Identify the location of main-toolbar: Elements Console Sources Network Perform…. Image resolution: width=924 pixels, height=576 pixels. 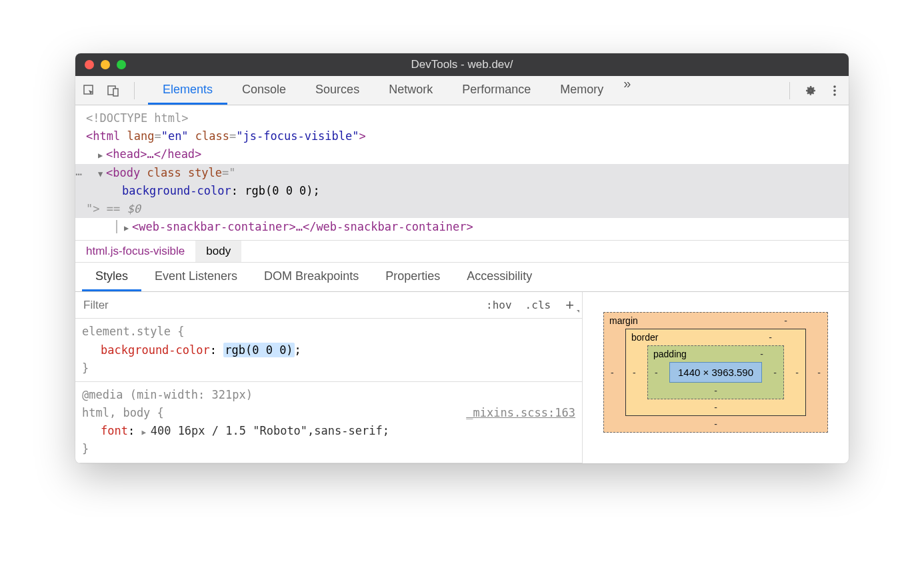
(462, 91).